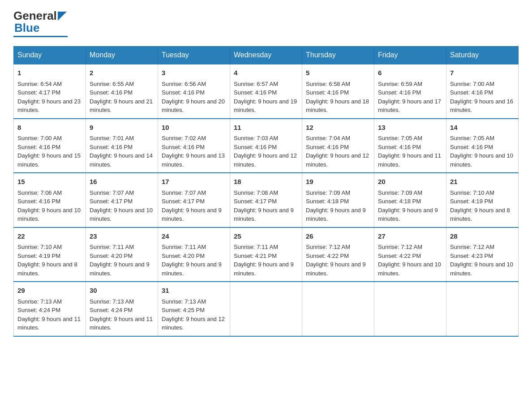 This screenshot has width=532, height=411. Describe the element at coordinates (483, 255) in the screenshot. I see `calendar-cell: 28Sunrise: 7:12 AMSunset: 4:23 PMDayligh…` at that location.